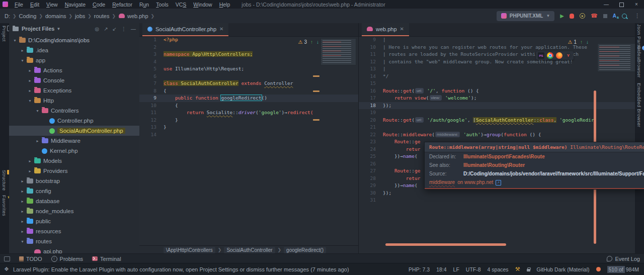 The height and width of the screenshot is (275, 644). Describe the element at coordinates (497, 40) in the screenshot. I see `code-line-9: 9|` at that location.